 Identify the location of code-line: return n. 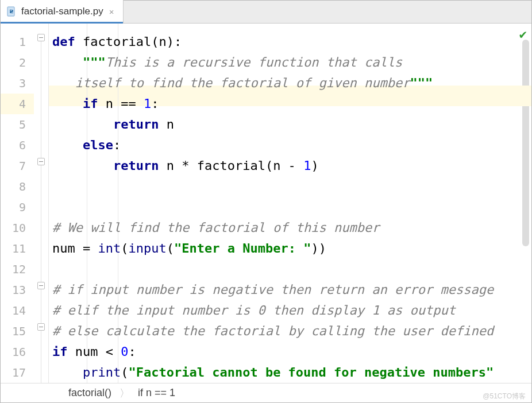
(290, 125).